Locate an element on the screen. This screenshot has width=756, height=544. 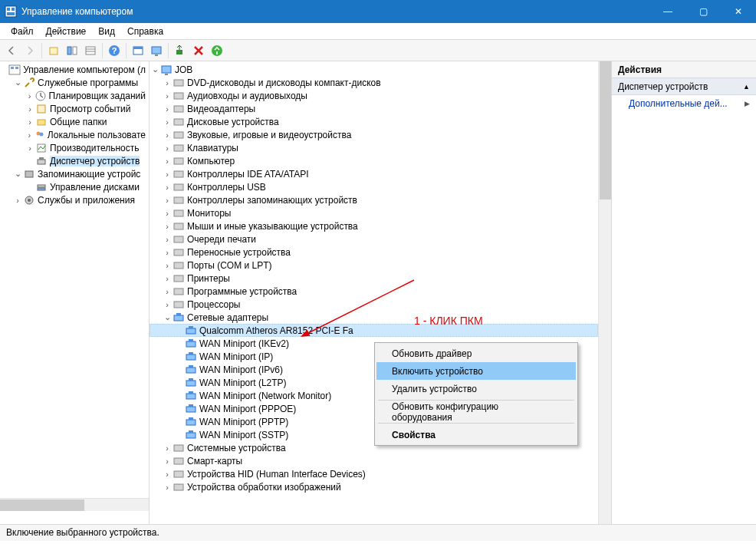
menu-file: Файл is located at coordinates (22, 31).